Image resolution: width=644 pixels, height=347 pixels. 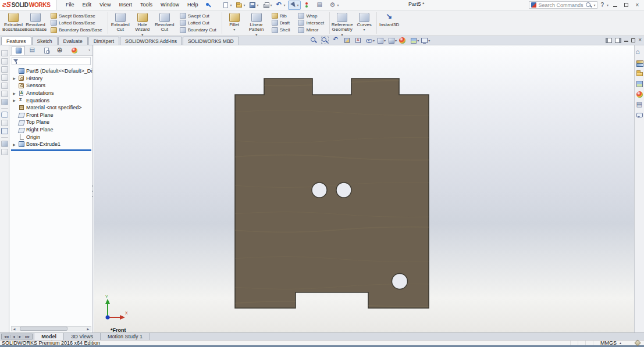 I want to click on tree-item: ▶ Front Plane, so click(x=51, y=115).